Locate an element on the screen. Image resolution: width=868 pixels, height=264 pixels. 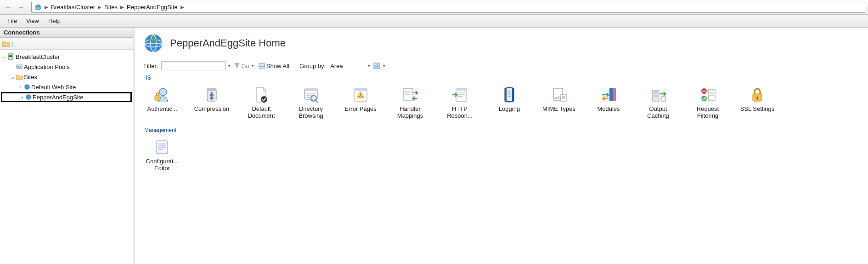
grid-view-icon is located at coordinates (377, 66).